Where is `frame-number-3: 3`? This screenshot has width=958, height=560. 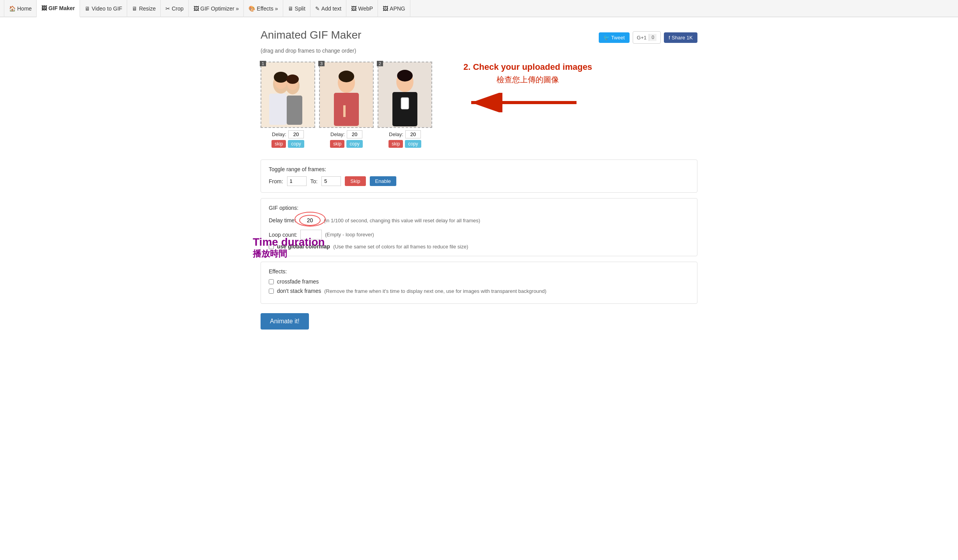 frame-number-3: 3 is located at coordinates (321, 64).